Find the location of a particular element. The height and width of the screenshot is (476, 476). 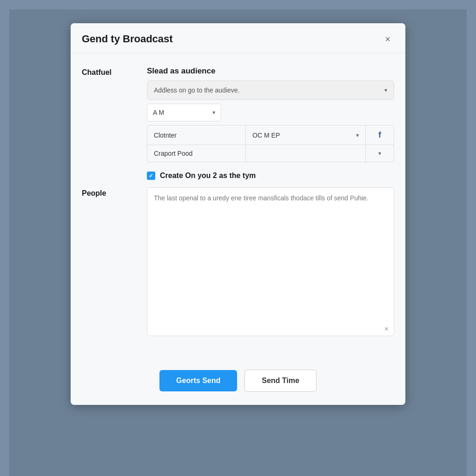

table-row: Craport Pood ▾ is located at coordinates (271, 153).